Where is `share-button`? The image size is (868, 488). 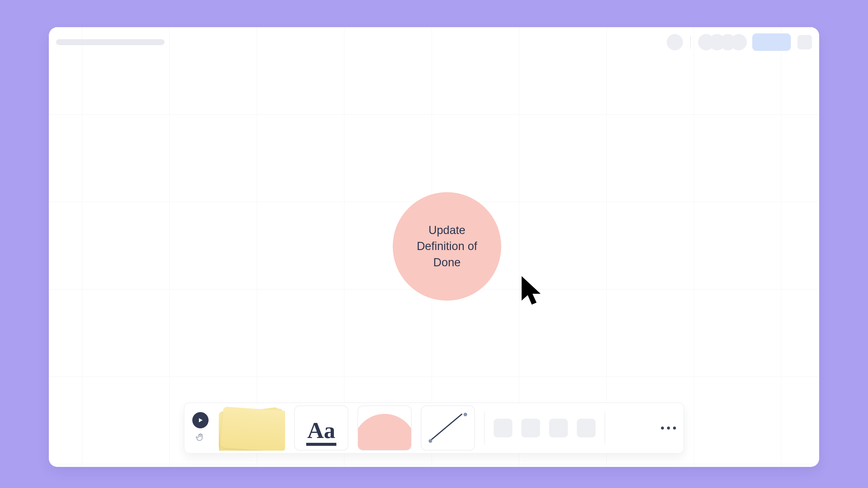 share-button is located at coordinates (772, 42).